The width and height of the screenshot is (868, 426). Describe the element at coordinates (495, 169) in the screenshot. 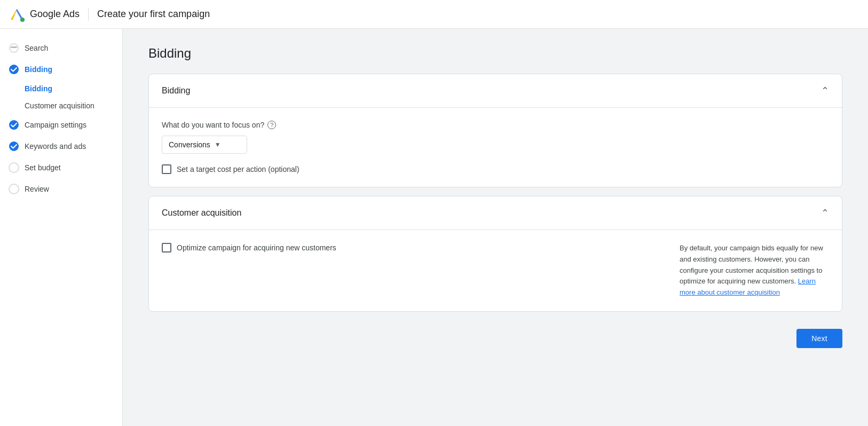

I see `target-cost-row: Set a target cost per action (optional)` at that location.